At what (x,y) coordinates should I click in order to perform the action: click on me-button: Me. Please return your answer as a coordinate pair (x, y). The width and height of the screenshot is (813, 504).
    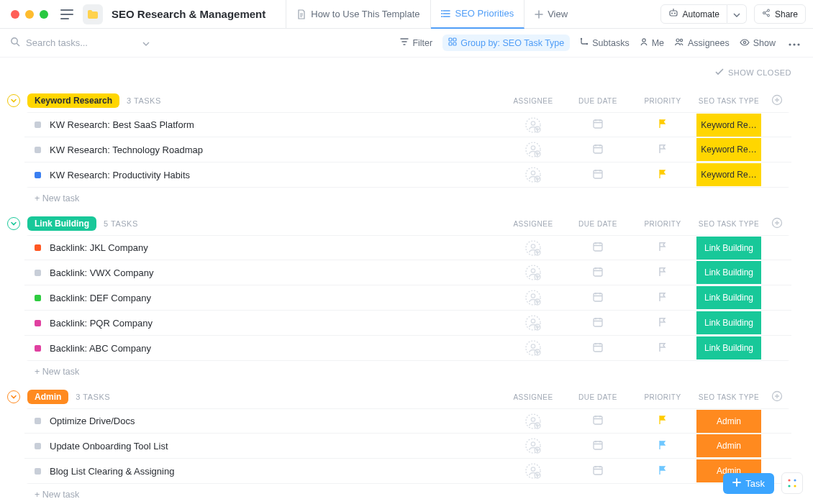
    Looking at the image, I should click on (652, 43).